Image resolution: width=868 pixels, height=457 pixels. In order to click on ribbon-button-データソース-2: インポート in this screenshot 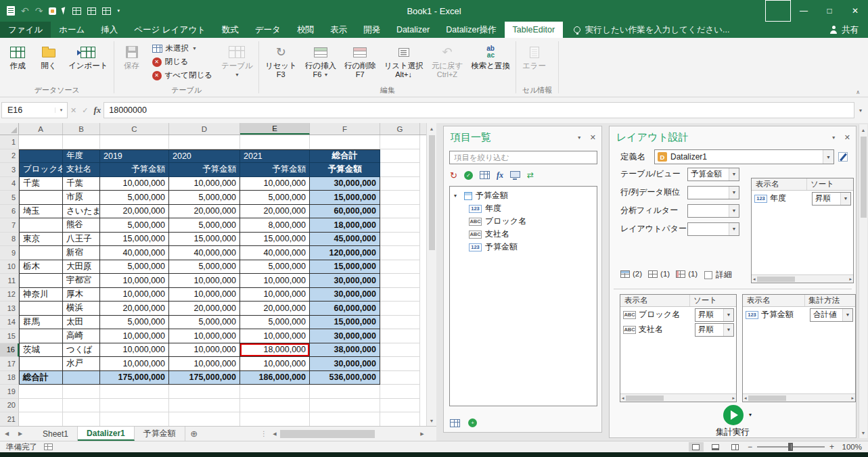, I will do `click(88, 62)`.